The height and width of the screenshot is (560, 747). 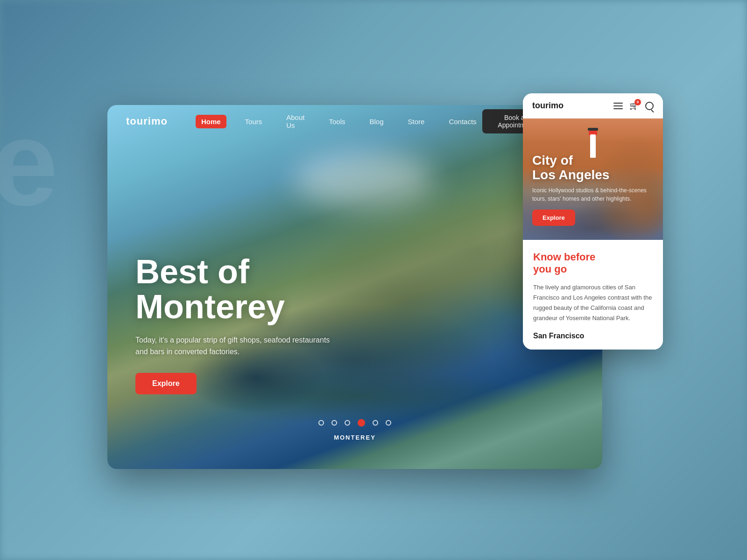 What do you see at coordinates (462, 121) in the screenshot?
I see `nav-link-contacts: Contacts` at bounding box center [462, 121].